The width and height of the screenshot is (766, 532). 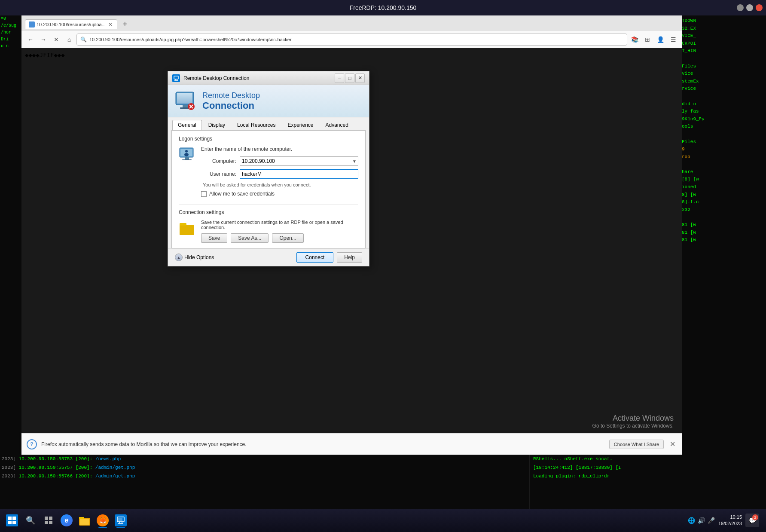 What do you see at coordinates (723, 74) in the screenshot?
I see `rt-line-8: vice` at bounding box center [723, 74].